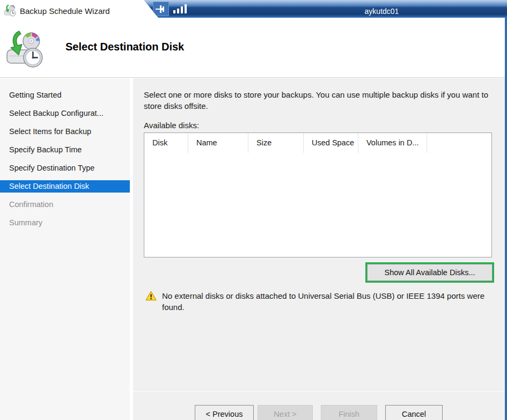  Describe the element at coordinates (276, 143) in the screenshot. I see `column-header-size: Size` at that location.